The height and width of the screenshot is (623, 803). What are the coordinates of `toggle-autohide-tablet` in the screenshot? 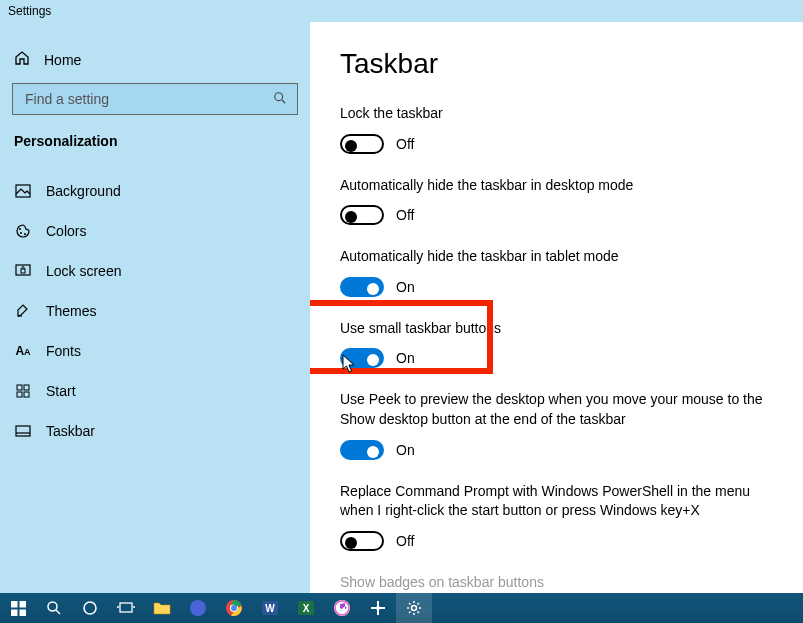 It's located at (362, 287).